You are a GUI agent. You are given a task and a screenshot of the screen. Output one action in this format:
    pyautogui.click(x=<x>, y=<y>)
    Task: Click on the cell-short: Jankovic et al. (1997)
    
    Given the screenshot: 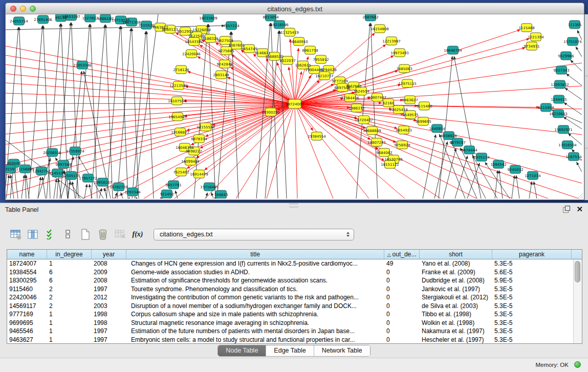 What is the action you would take?
    pyautogui.click(x=456, y=290)
    